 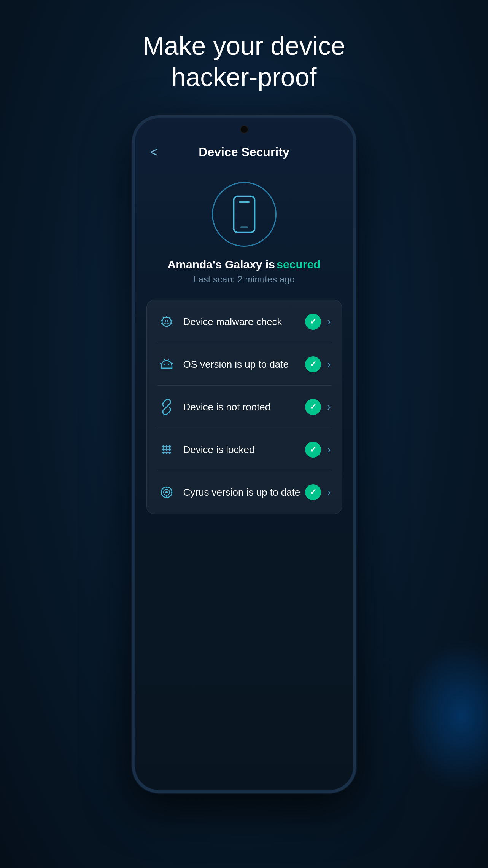 I want to click on page-headline: Make your device hacker-proof, so click(x=244, y=62).